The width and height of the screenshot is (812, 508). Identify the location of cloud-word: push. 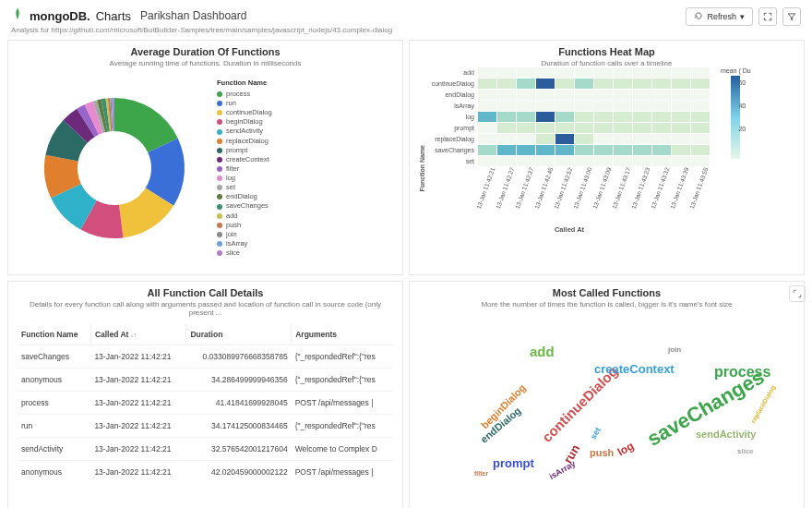
(602, 453).